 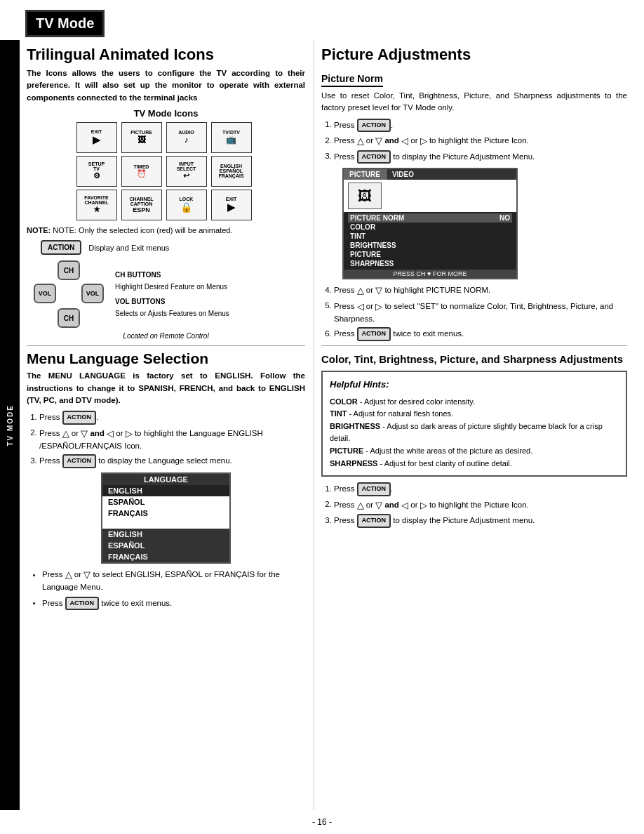 I want to click on pic-step1: Press ACTION., so click(x=481, y=126).